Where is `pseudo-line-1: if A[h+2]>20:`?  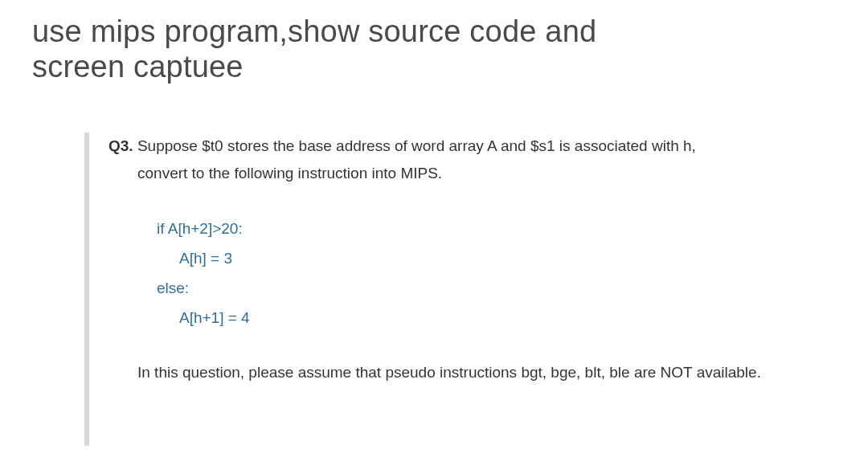
pseudo-line-1: if A[h+2]>20: is located at coordinates (500, 228).